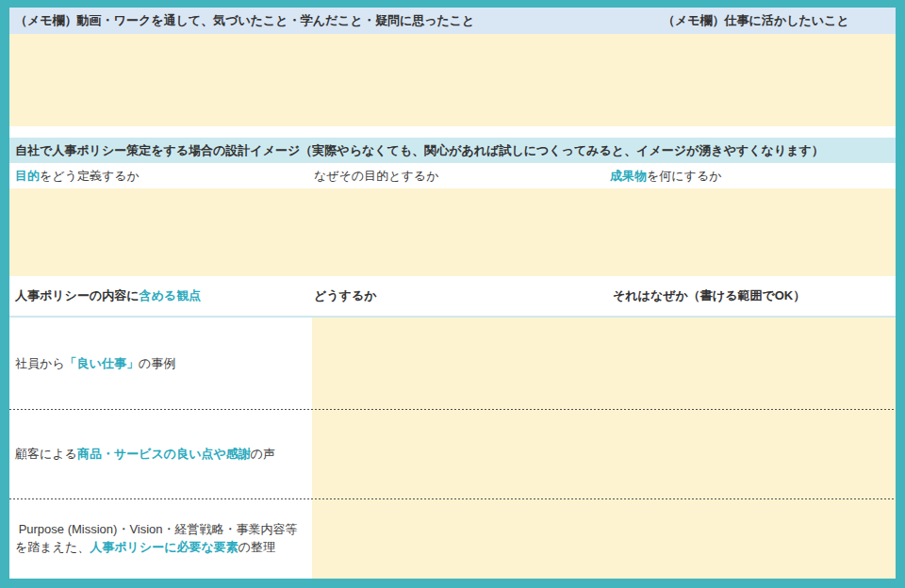 This screenshot has width=905, height=588. What do you see at coordinates (160, 454) in the screenshot?
I see `row-label-customer-voices: 顧客による商品・サービスの良い点や感謝の声` at bounding box center [160, 454].